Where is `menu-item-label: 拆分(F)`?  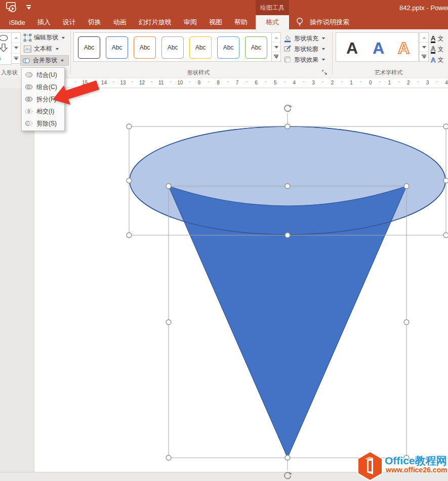
menu-item-label: 拆分(F) is located at coordinates (47, 99).